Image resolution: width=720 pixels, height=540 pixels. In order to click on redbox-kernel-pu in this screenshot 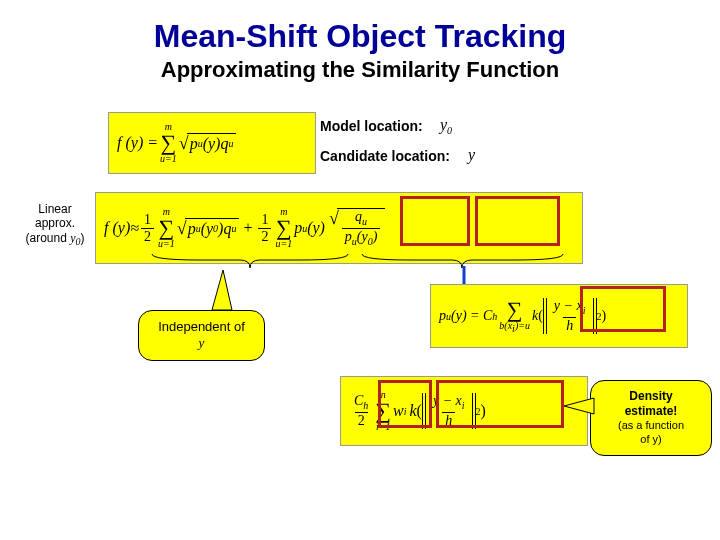, I will do `click(623, 309)`.